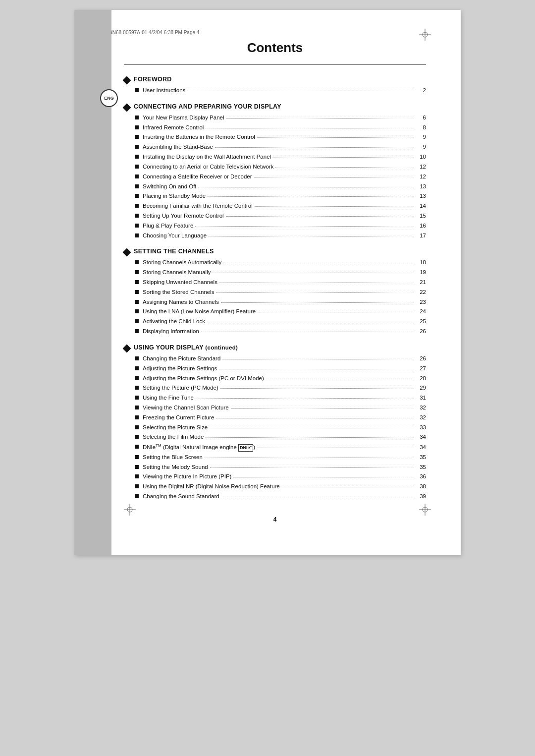 The width and height of the screenshot is (535, 756). I want to click on toc-page-number: 31, so click(421, 398).